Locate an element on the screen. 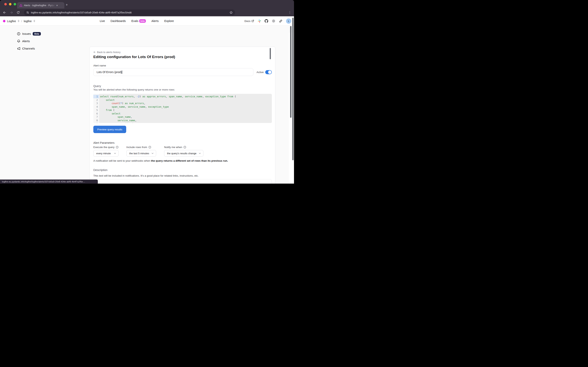 Image resolution: width=588 pixels, height=367 pixels. forward-icon is located at coordinates (11, 12).